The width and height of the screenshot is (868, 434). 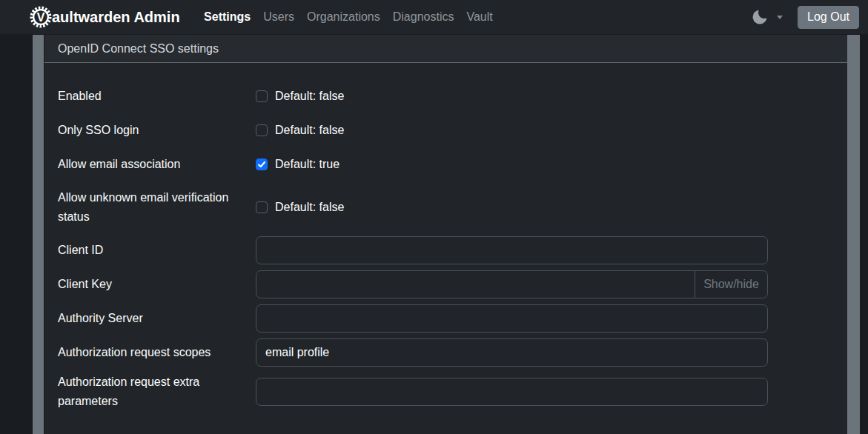 I want to click on form-row-allow-email-association: Allow email association Default: true, so click(x=446, y=164).